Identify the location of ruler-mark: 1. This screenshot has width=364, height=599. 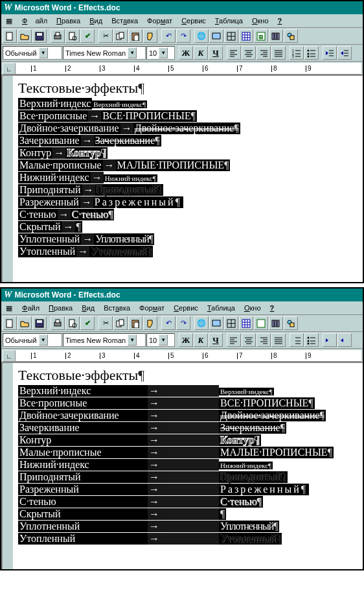
(48, 69).